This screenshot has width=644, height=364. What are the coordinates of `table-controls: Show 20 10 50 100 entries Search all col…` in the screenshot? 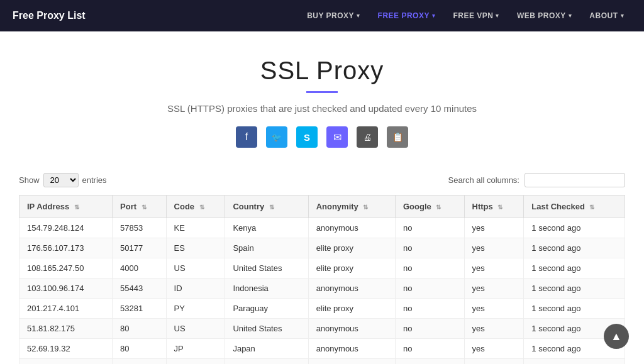 It's located at (322, 180).